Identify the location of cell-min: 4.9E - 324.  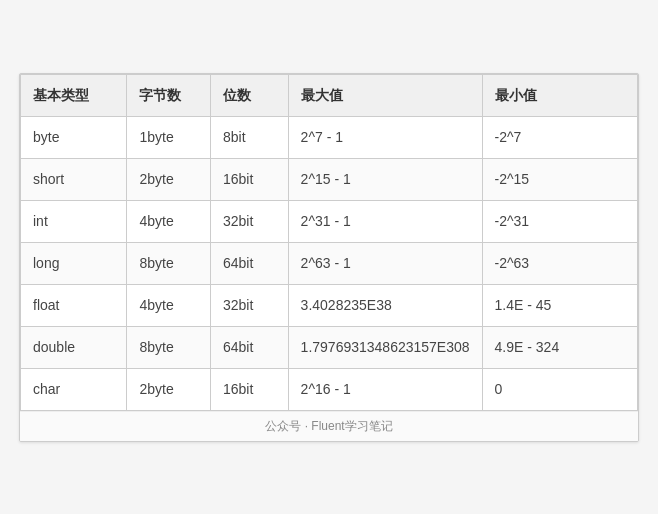
(560, 347).